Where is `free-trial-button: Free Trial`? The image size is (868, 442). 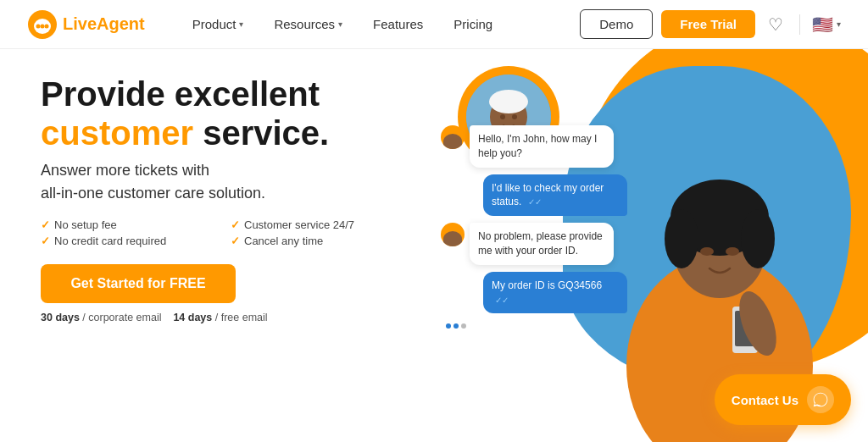
free-trial-button: Free Trial is located at coordinates (709, 24).